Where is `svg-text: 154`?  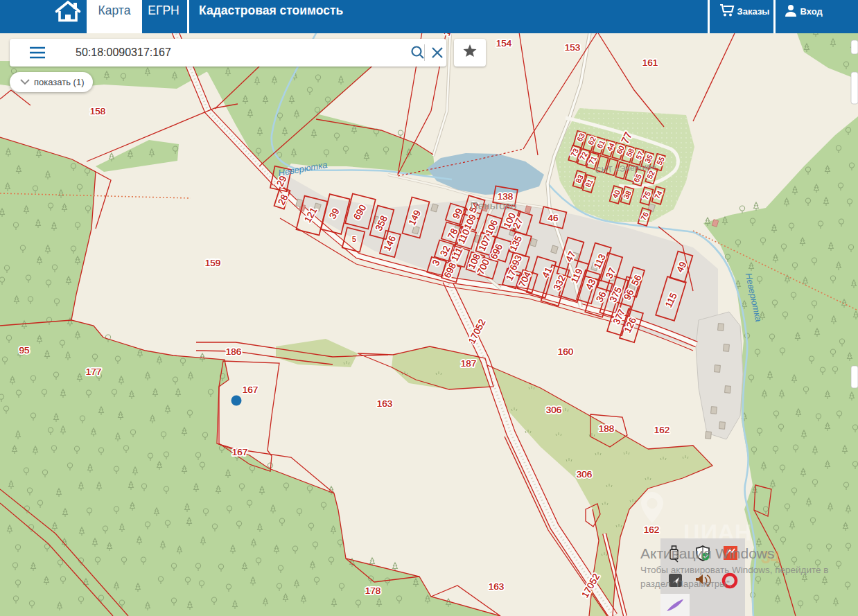 svg-text: 154 is located at coordinates (505, 43).